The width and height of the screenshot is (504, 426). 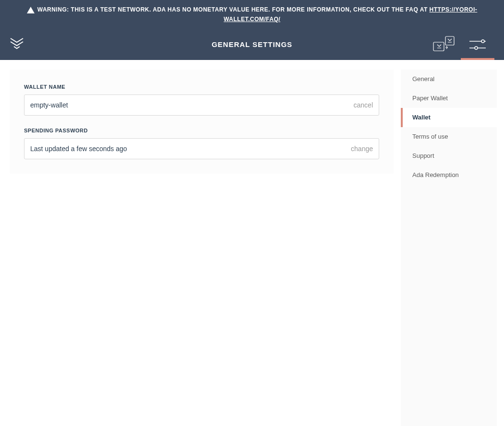 What do you see at coordinates (436, 175) in the screenshot?
I see `sidebar-item-label: Ada Redemption` at bounding box center [436, 175].